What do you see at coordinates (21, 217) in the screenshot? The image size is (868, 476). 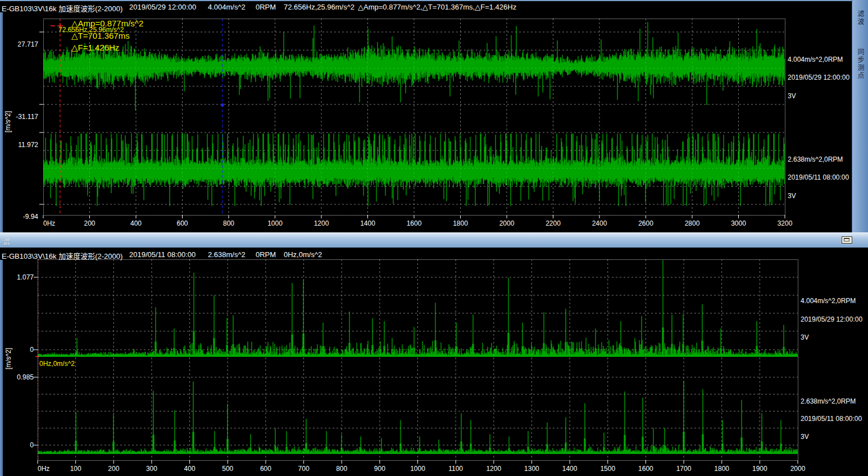 I see `waveform-y-label: -9.94` at bounding box center [21, 217].